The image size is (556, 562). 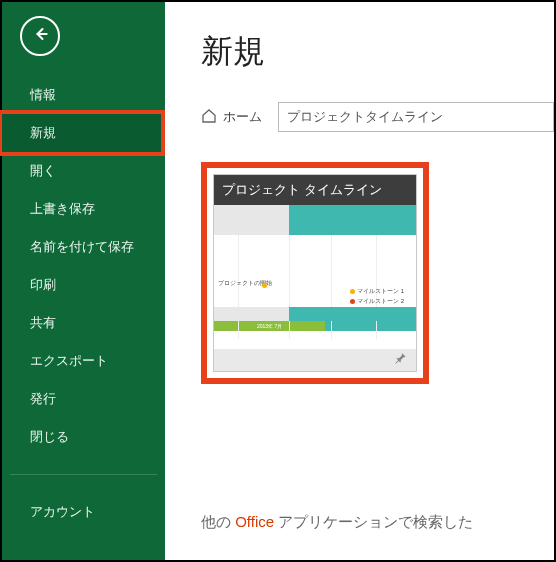 What do you see at coordinates (84, 323) in the screenshot?
I see `nav-item-share: 共有` at bounding box center [84, 323].